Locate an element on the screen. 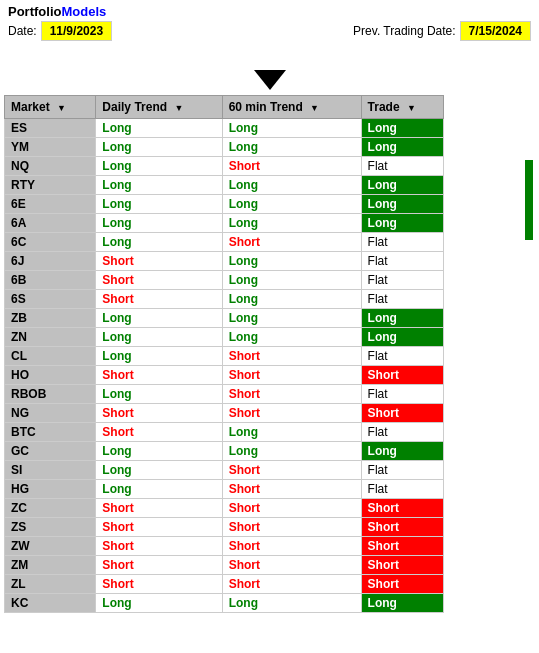 This screenshot has height=653, width=539. header-60min-trend: 60 min Trend ▼ is located at coordinates (292, 108).